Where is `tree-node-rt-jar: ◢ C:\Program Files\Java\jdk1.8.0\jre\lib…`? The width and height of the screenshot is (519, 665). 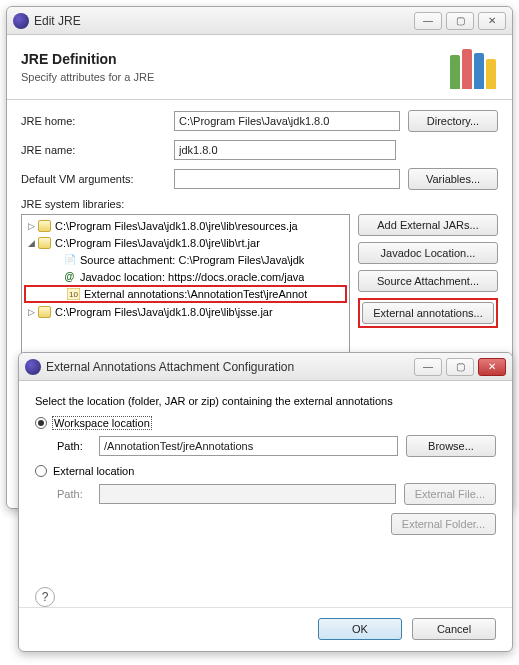
tree-node-rt-jar: ◢ C:\Program Files\Java\jdk1.8.0\jre\lib… is located at coordinates (186, 242).